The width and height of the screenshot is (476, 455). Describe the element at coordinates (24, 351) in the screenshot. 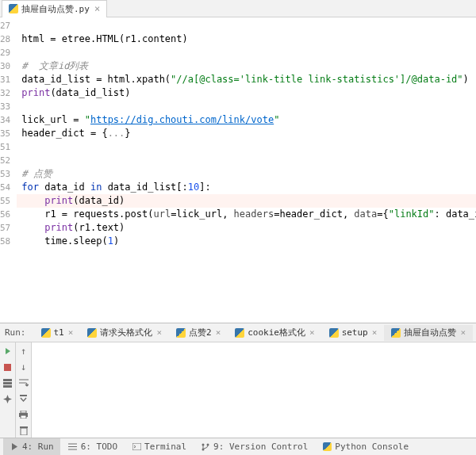

I see `up-icon: ↑` at that location.